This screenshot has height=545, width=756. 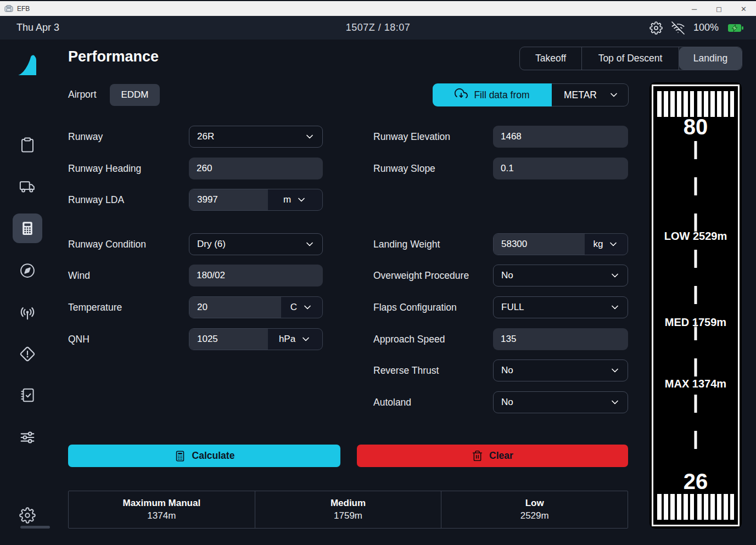 I want to click on runway-elevation-input: 1468, so click(x=561, y=137).